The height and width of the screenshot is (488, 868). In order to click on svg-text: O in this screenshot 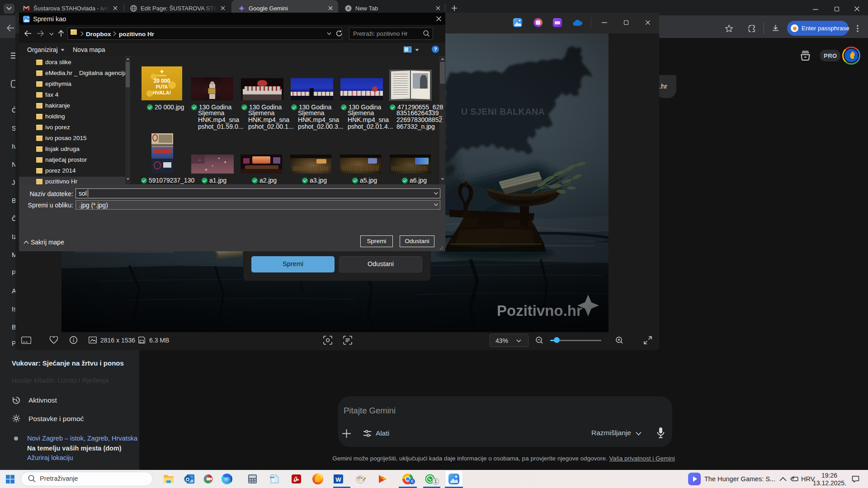, I will do `click(188, 479)`.